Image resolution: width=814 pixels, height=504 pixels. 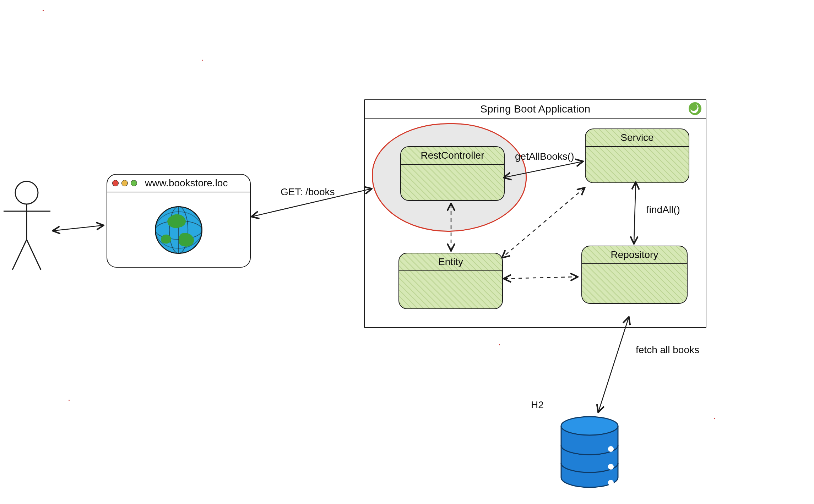 What do you see at coordinates (115, 183) in the screenshot?
I see `close-dot-icon` at bounding box center [115, 183].